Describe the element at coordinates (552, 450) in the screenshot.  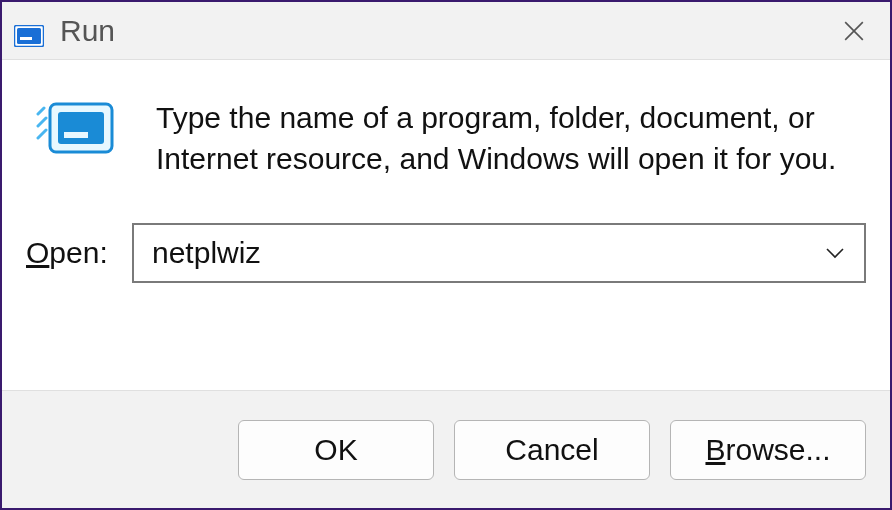
I see `cancel-button: Cancel` at that location.